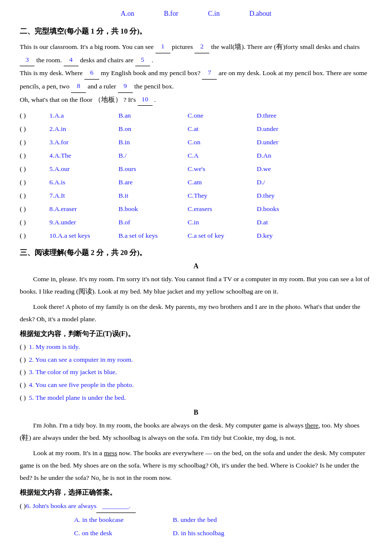  Describe the element at coordinates (222, 209) in the screenshot. I see `opt-8c: C.erasers` at that location.